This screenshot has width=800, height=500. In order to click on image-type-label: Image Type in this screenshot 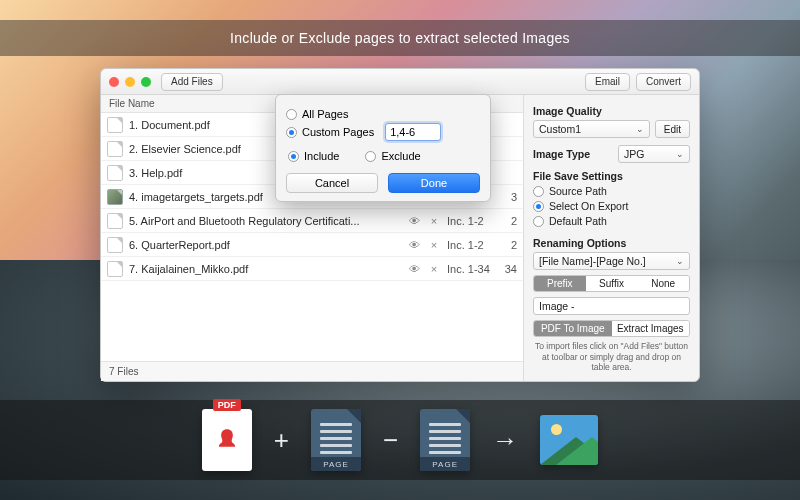, I will do `click(573, 154)`.